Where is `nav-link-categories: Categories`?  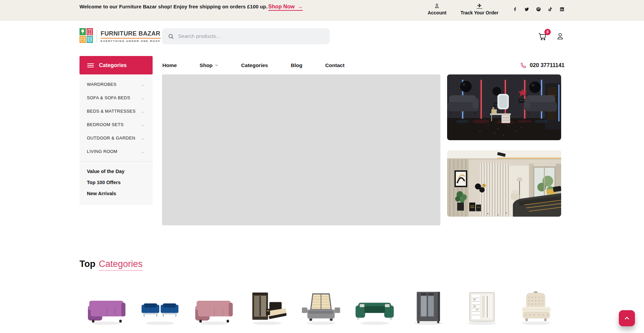 nav-link-categories: Categories is located at coordinates (255, 65).